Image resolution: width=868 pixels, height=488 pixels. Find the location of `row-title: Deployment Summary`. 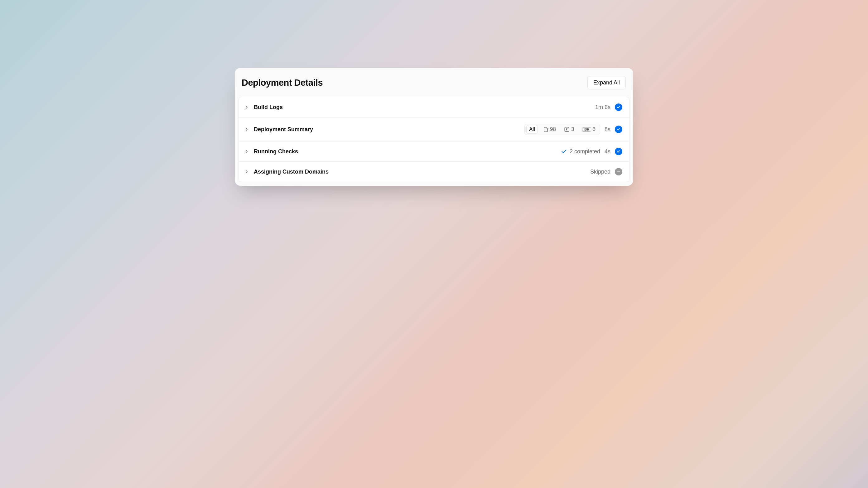

row-title: Deployment Summary is located at coordinates (283, 129).